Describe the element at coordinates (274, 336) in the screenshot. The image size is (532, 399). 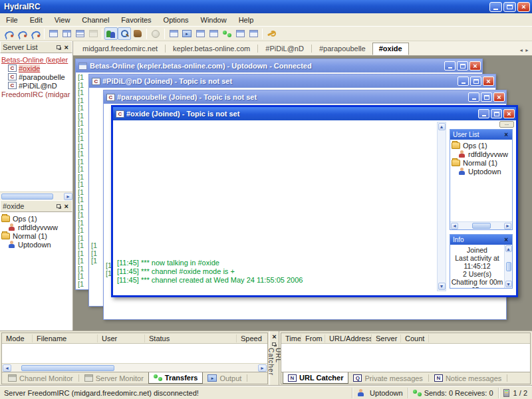
I see `strip-close-icon` at that location.